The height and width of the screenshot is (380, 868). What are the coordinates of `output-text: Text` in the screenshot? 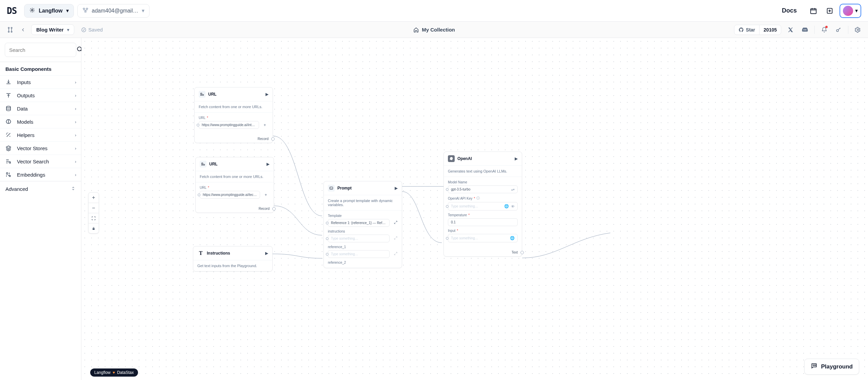 It's located at (483, 252).